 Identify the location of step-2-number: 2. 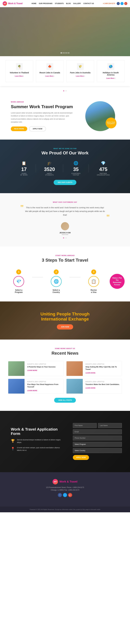
(56, 272).